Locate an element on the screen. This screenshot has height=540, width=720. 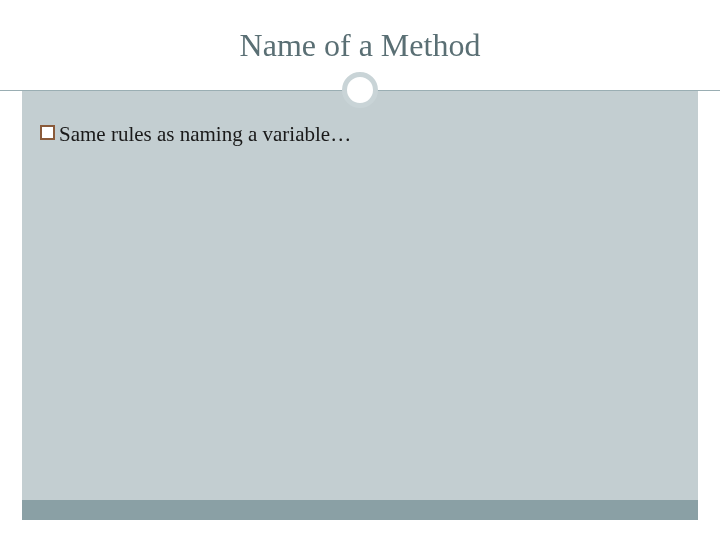
circle-decoration-icon is located at coordinates (360, 90).